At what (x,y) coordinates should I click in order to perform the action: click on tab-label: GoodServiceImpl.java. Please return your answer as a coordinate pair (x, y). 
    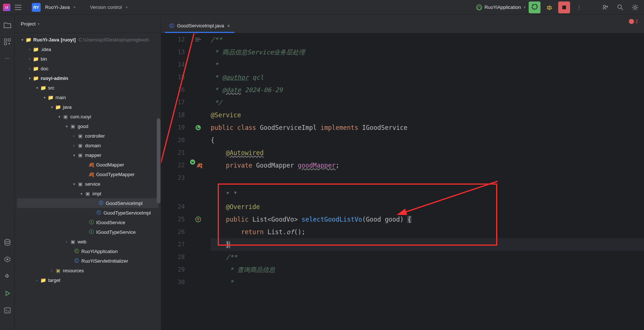
    Looking at the image, I should click on (200, 26).